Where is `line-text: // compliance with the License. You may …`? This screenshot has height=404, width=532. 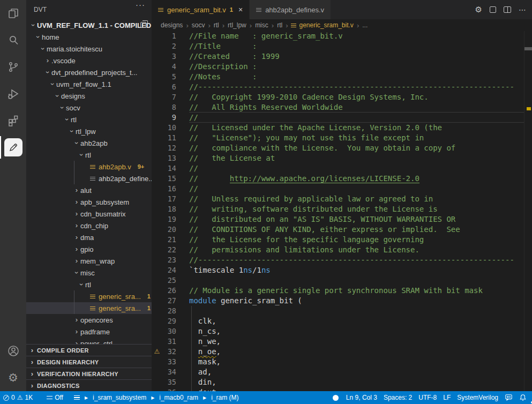
line-text: // compliance with the License. You may … is located at coordinates (323, 148).